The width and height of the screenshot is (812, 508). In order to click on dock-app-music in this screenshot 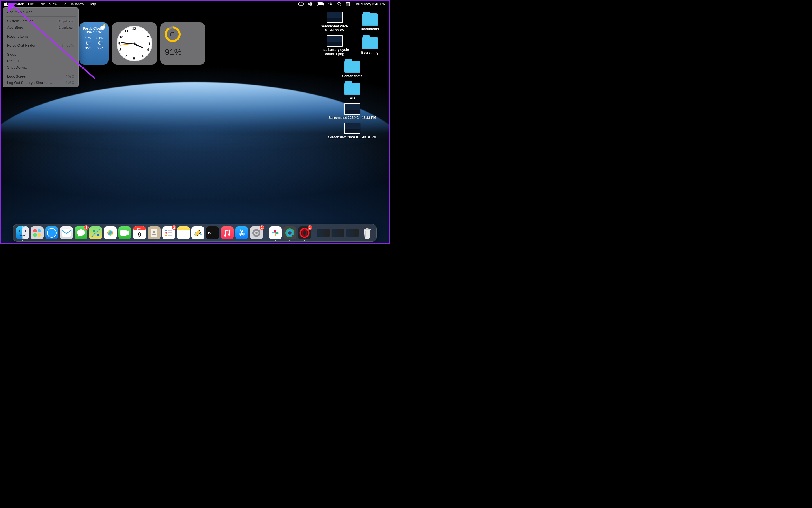, I will do `click(227, 233)`.